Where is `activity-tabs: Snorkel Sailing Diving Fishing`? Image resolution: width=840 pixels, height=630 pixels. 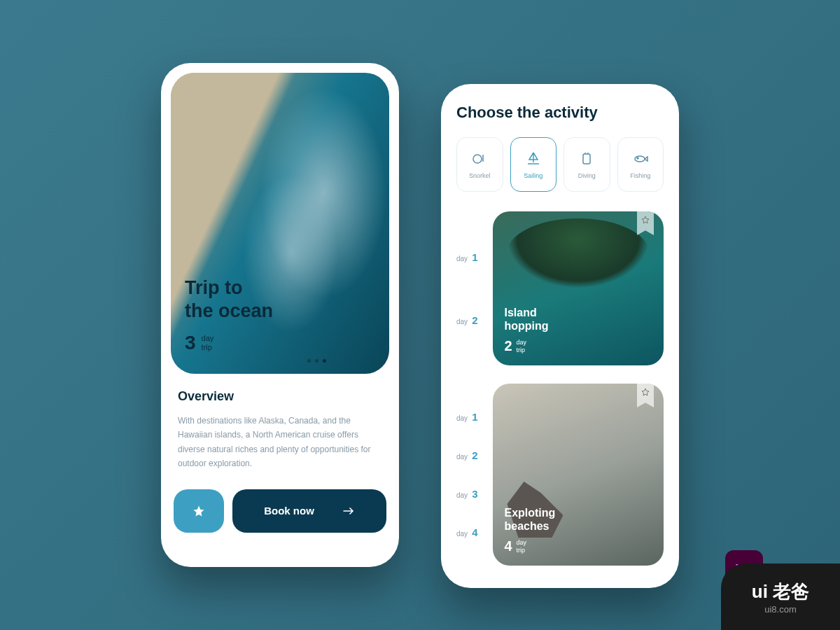
activity-tabs: Snorkel Sailing Diving Fishing is located at coordinates (560, 164).